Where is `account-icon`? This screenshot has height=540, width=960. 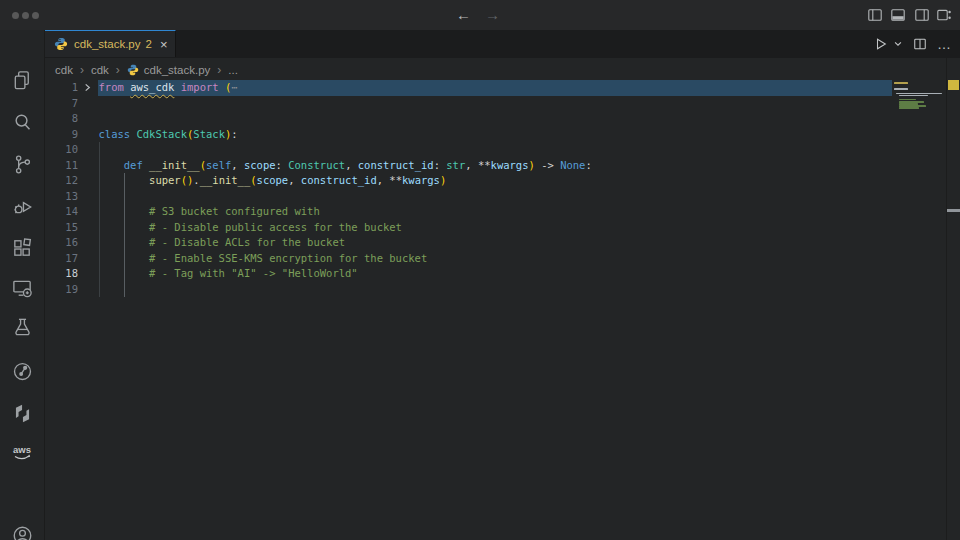
account-icon is located at coordinates (22, 528).